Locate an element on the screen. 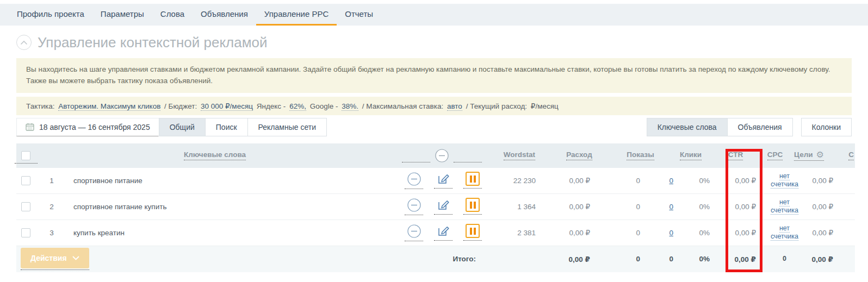 The width and height of the screenshot is (868, 282). sort-cpc: CPC is located at coordinates (776, 155).